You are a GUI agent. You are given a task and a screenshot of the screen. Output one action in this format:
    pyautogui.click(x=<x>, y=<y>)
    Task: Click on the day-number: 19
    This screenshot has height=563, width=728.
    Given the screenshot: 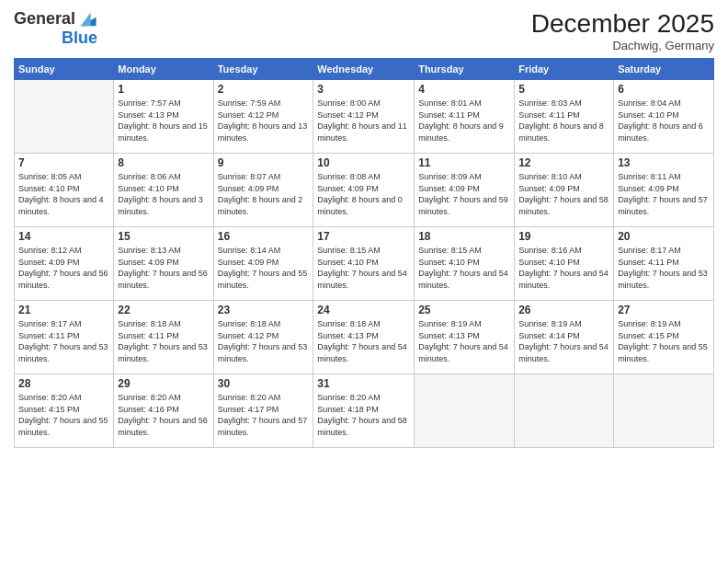 What is the action you would take?
    pyautogui.click(x=564, y=236)
    